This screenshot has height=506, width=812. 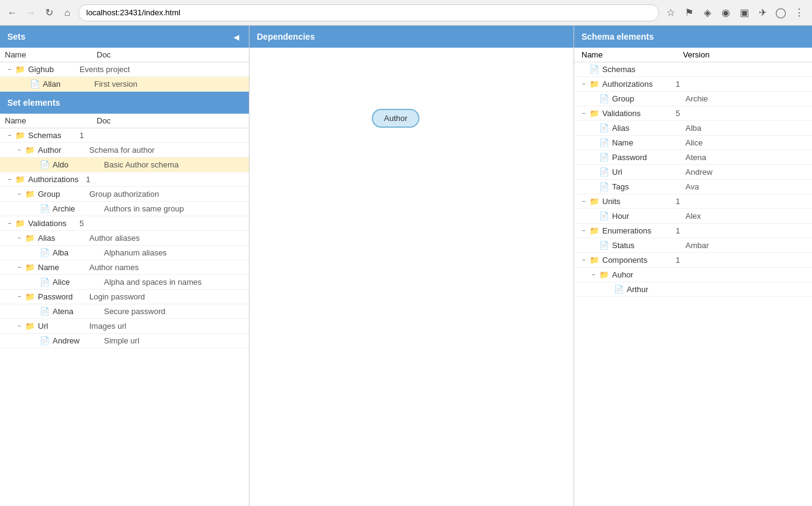 I want to click on item-version: Alex, so click(x=746, y=216).